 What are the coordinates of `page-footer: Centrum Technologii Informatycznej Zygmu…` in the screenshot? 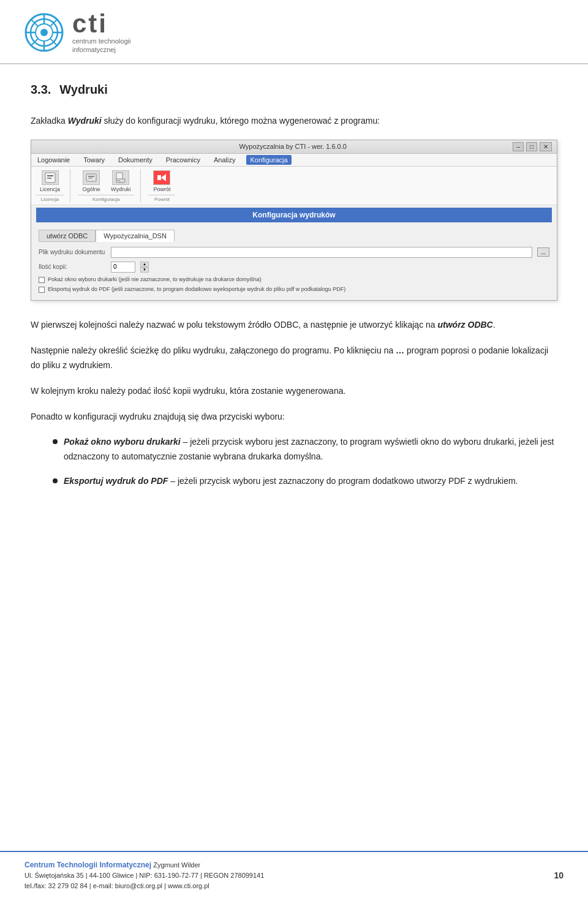 It's located at (294, 875).